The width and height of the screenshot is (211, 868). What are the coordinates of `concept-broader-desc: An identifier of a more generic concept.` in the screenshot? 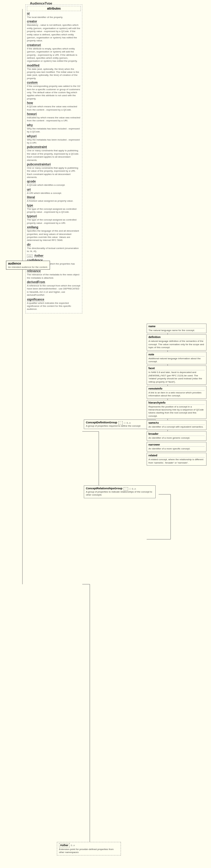 It's located at (176, 438).